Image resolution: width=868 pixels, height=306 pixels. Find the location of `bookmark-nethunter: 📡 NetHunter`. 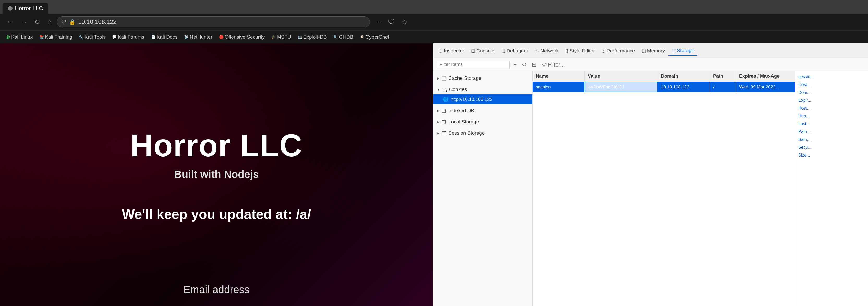

bookmark-nethunter: 📡 NetHunter is located at coordinates (199, 37).